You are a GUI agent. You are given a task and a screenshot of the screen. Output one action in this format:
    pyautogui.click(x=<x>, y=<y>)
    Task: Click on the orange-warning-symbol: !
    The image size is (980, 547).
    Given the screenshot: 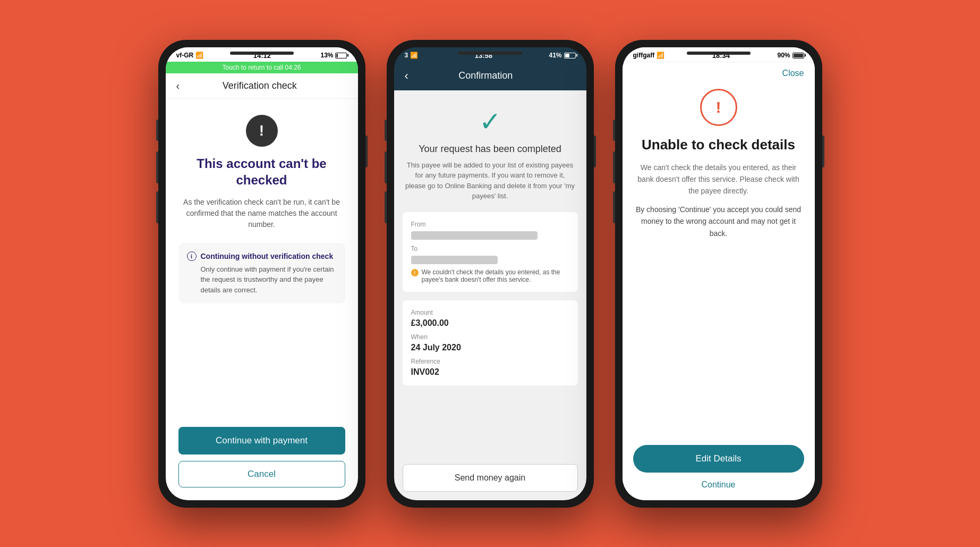 What is the action you would take?
    pyautogui.click(x=719, y=107)
    